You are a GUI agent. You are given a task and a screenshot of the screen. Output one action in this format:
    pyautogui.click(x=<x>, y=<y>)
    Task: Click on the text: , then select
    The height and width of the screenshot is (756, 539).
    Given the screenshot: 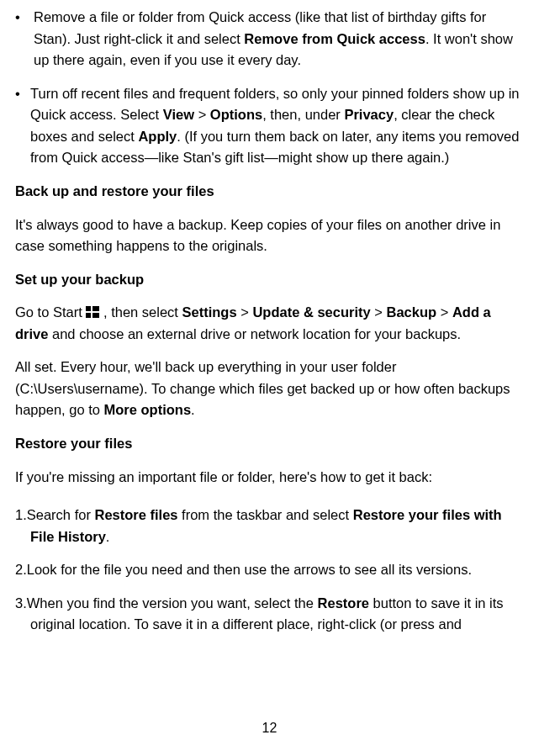 What is the action you would take?
    pyautogui.click(x=140, y=312)
    